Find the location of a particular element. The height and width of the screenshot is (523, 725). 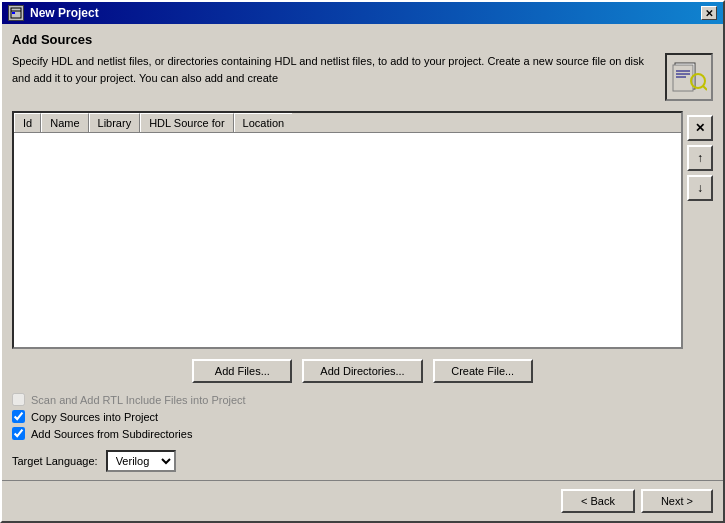

col-library: Library is located at coordinates (115, 122).